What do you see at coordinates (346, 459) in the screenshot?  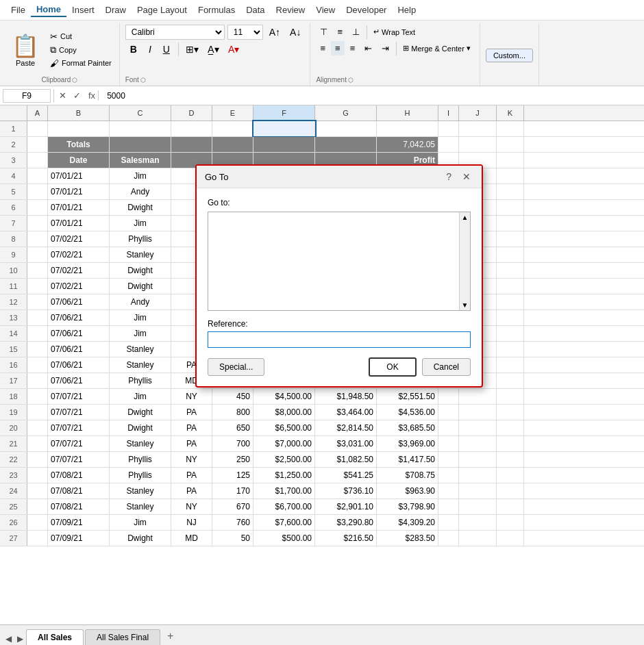 I see `cell-cost: $1,082.50` at bounding box center [346, 459].